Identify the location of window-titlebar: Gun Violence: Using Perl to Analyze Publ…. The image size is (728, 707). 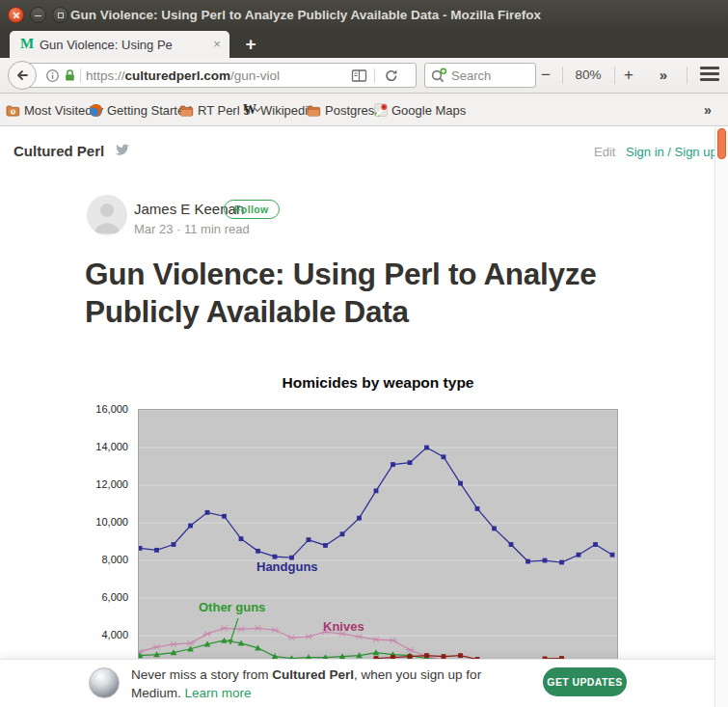
(364, 15).